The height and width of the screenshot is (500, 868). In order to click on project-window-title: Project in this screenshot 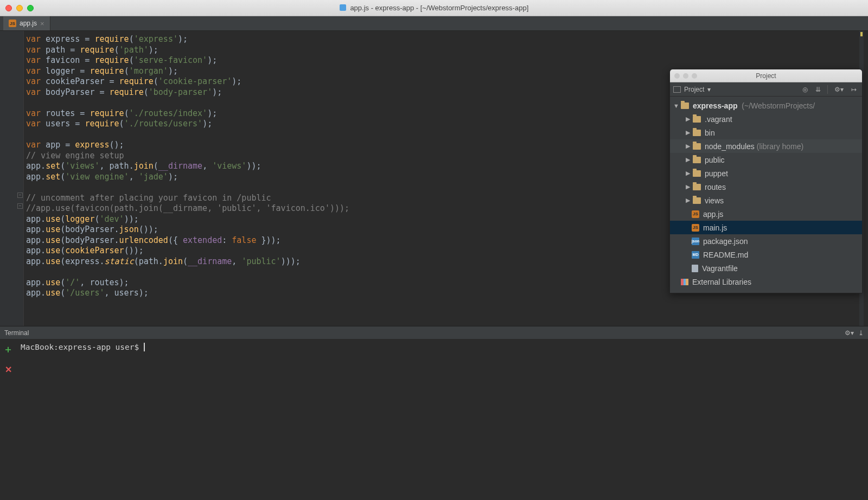, I will do `click(766, 76)`.